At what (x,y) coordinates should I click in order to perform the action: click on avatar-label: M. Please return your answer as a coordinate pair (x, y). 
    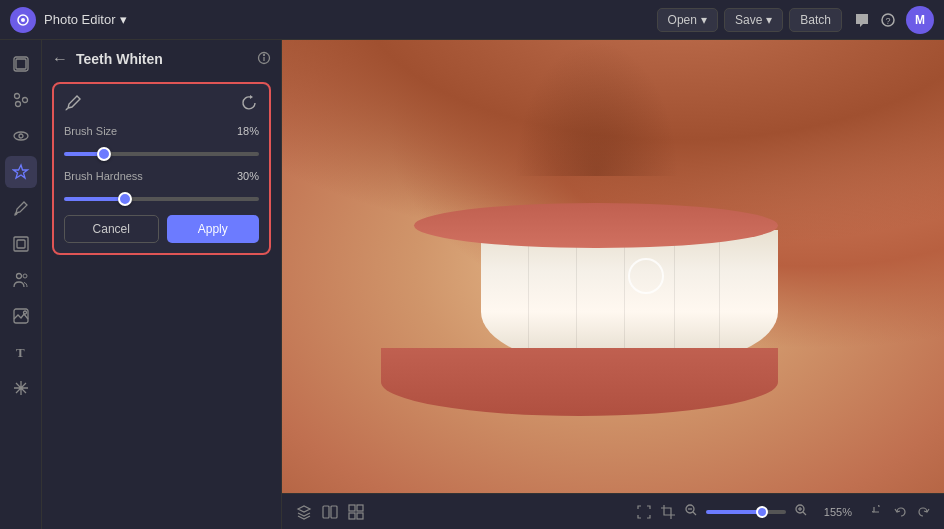
    Looking at the image, I should click on (920, 20).